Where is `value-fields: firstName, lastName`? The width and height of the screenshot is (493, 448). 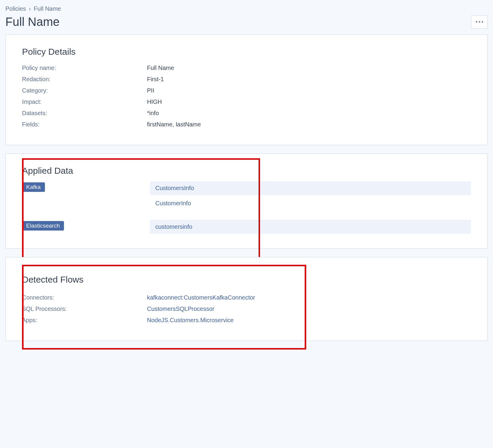 value-fields: firstName, lastName is located at coordinates (174, 124).